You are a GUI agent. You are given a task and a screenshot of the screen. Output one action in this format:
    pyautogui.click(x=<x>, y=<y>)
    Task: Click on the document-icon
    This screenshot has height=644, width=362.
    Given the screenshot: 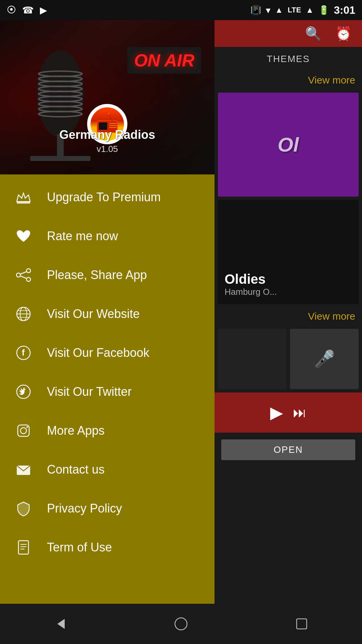 What is the action you would take?
    pyautogui.click(x=23, y=547)
    